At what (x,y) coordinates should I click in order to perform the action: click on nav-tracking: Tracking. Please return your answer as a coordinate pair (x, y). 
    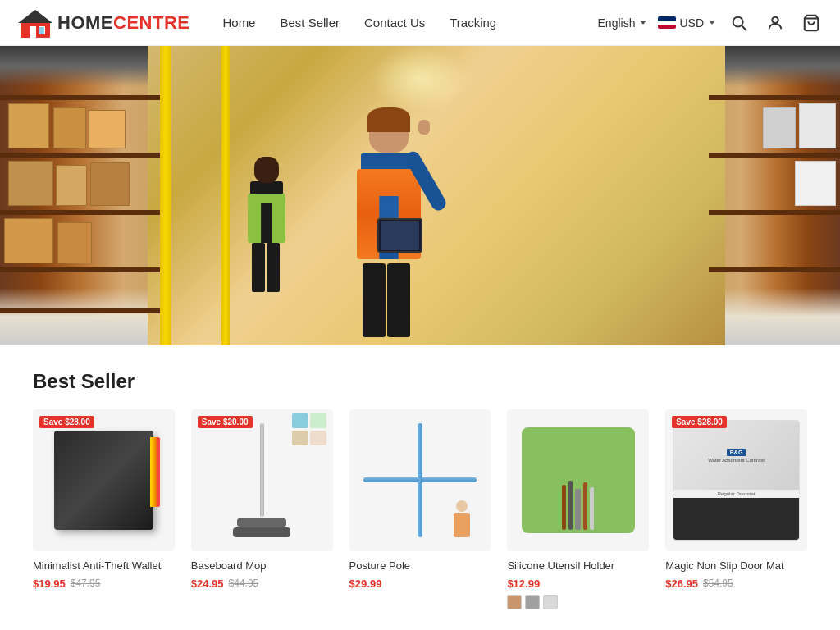
    Looking at the image, I should click on (472, 23).